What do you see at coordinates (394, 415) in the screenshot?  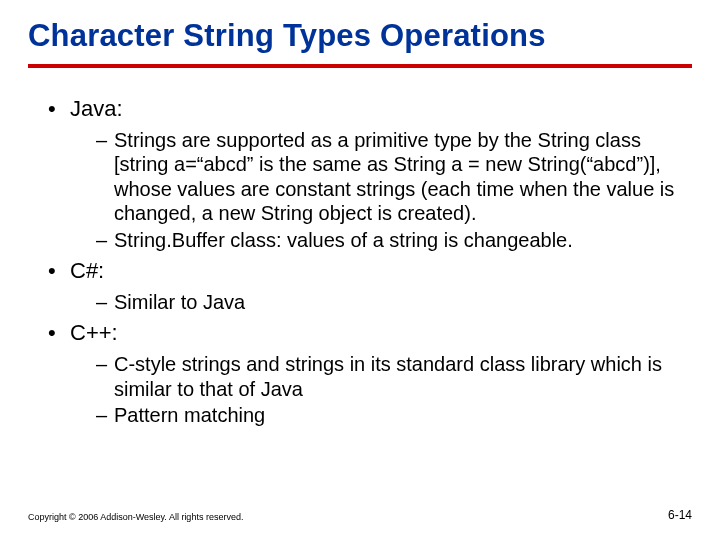 I see `list-item: Pattern matching` at bounding box center [394, 415].